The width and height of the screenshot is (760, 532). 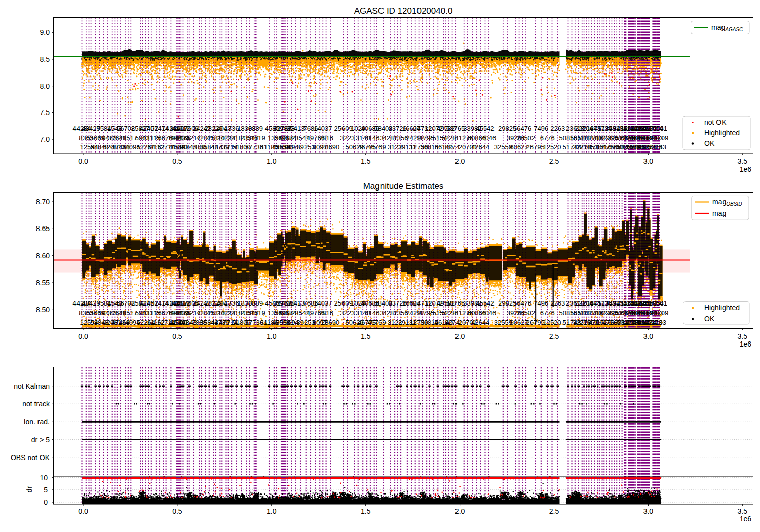 I want to click on svg-text: 8.0, so click(x=45, y=86).